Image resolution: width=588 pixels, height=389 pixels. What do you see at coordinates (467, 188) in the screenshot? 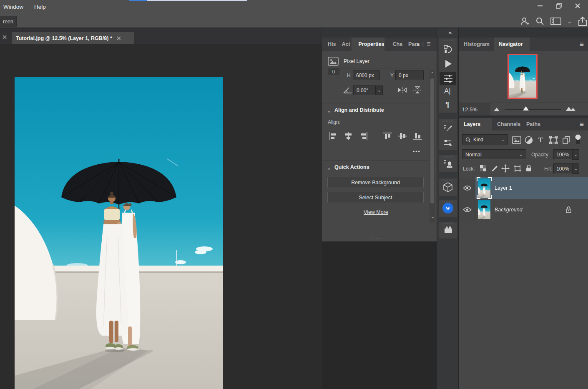
I see `layer1-visibility-eye-icon` at bounding box center [467, 188].